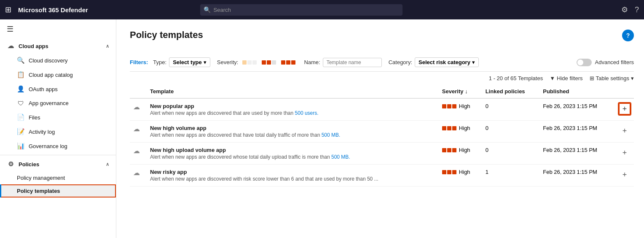 This screenshot has height=238, width=644. I want to click on category-filter-label: Category:, so click(400, 62).